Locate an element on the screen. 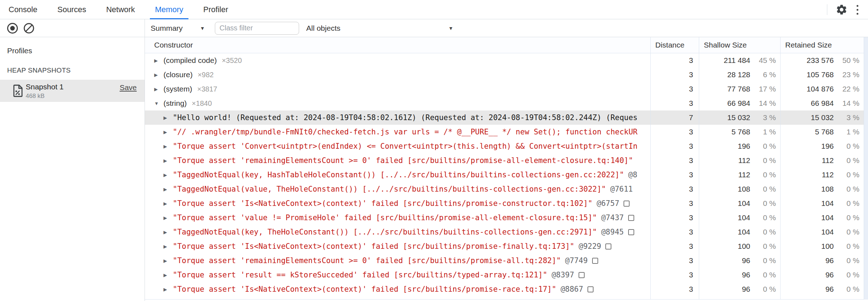 Image resolution: width=868 pixels, height=301 pixels. column-header-distance: Distance is located at coordinates (675, 45).